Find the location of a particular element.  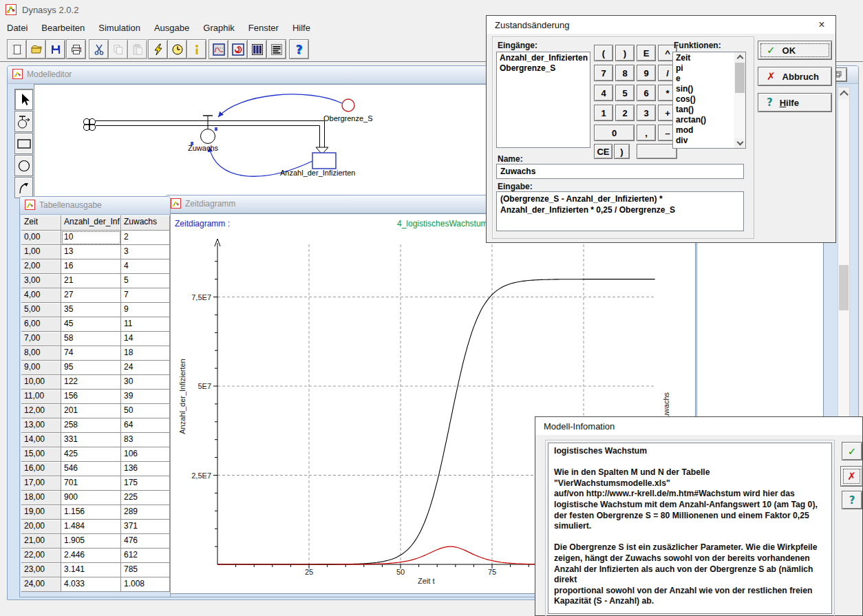

table-cell: 7 is located at coordinates (146, 296).